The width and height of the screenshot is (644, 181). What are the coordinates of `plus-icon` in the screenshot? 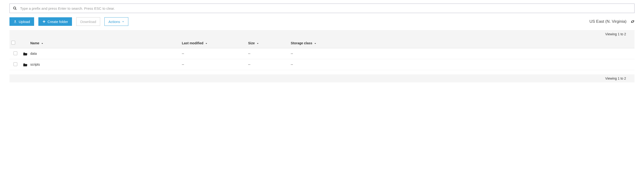 It's located at (44, 22).